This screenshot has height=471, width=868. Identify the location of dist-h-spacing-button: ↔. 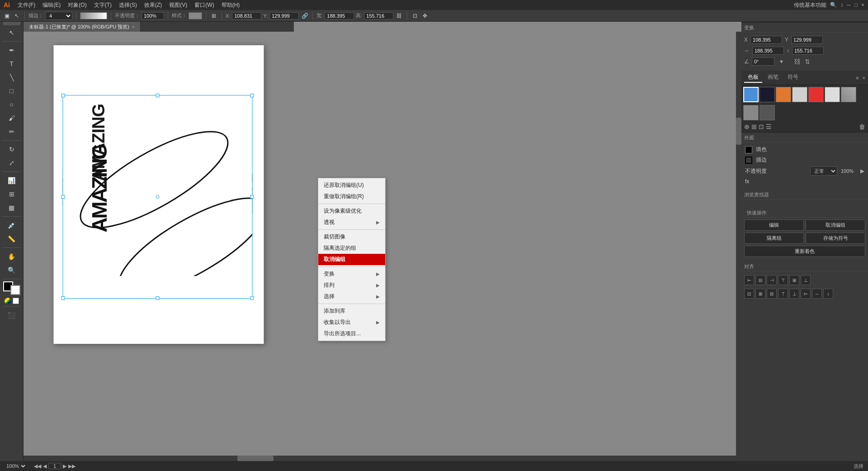
(817, 294).